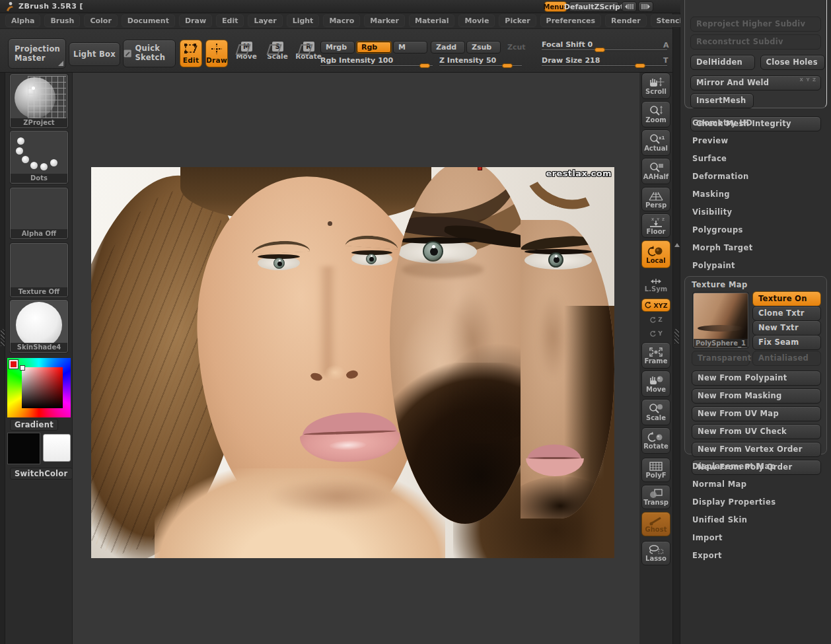 The image size is (831, 644). What do you see at coordinates (756, 466) in the screenshot?
I see `section-displacement-map: Displacement Map` at bounding box center [756, 466].